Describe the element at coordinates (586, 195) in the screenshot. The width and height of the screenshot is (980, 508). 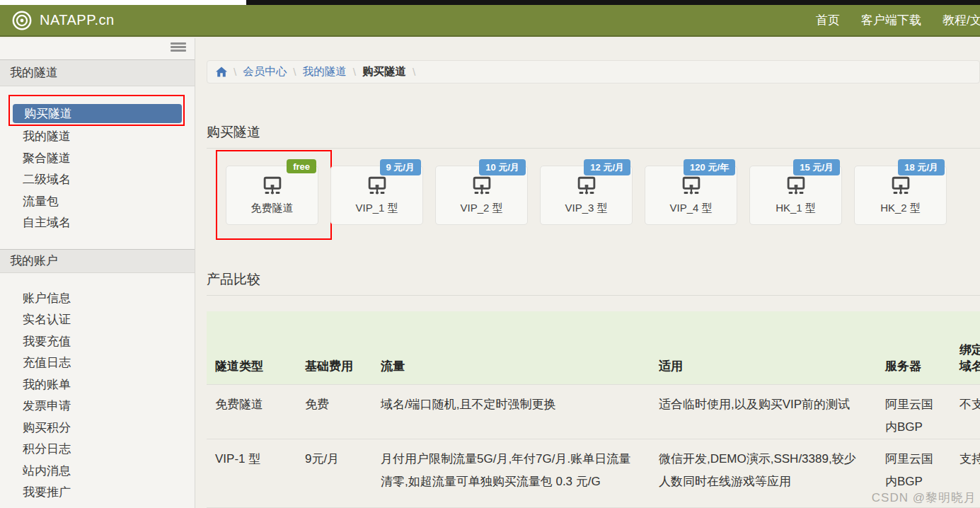
I see `product-card-vip3: 12 元/月 VIP_3 型` at that location.